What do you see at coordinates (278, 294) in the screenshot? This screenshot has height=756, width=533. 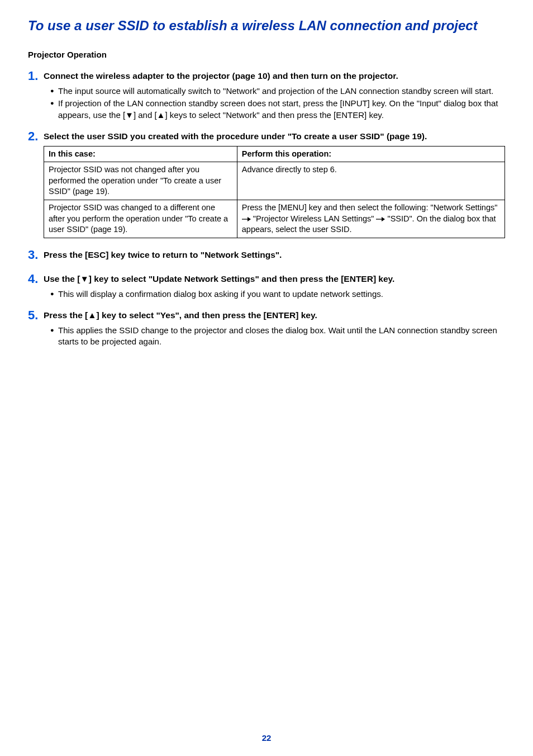 I see `bullet-item: This will display a confirmation dialog …` at bounding box center [278, 294].